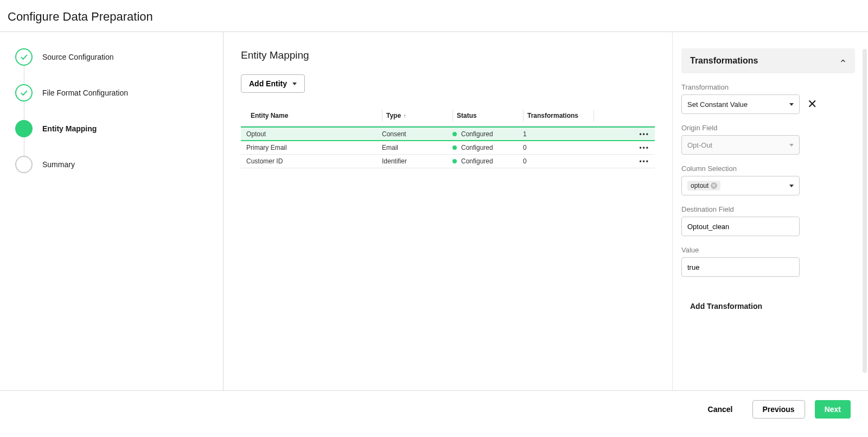 The width and height of the screenshot is (868, 437). Describe the element at coordinates (417, 134) in the screenshot. I see `cell-type: Consent` at that location.